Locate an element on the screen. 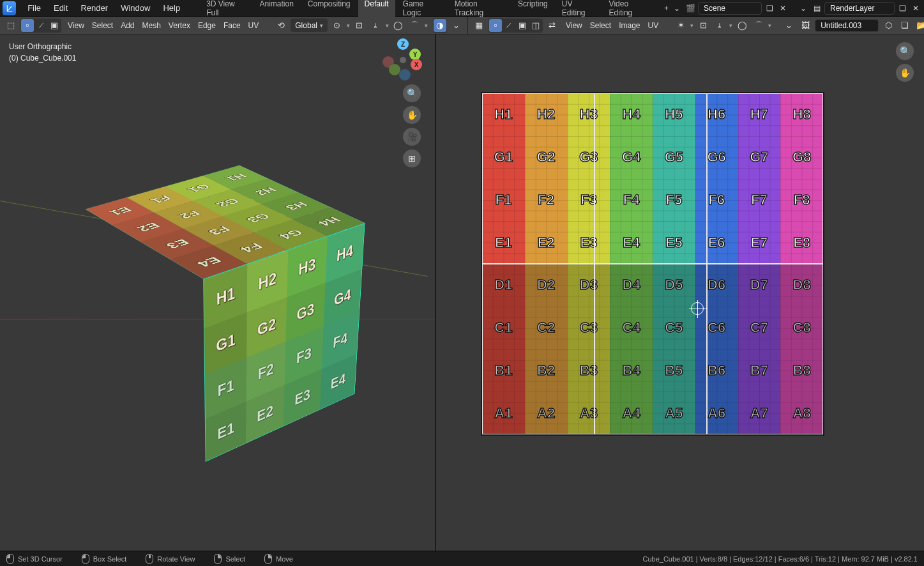 The width and height of the screenshot is (924, 566). render-layer-field is located at coordinates (860, 8).